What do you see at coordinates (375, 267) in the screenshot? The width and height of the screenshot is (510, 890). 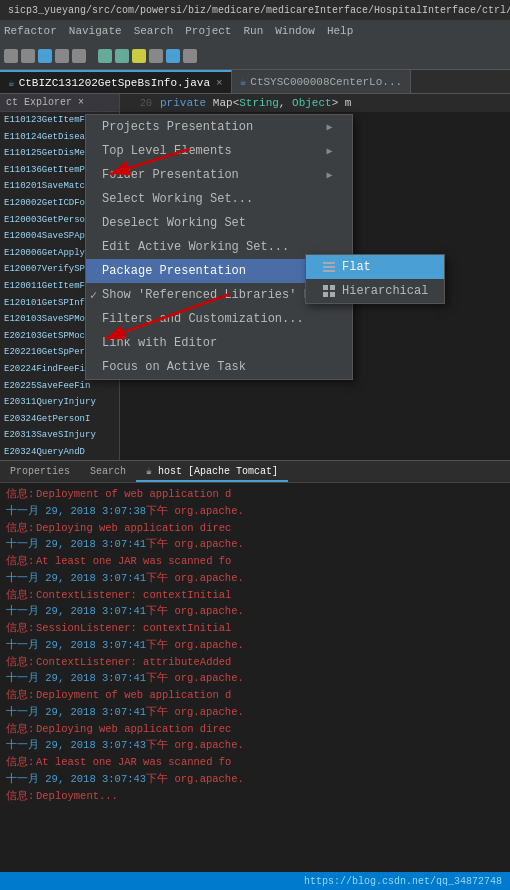 I see `submenu-item-flat: Flat` at bounding box center [375, 267].